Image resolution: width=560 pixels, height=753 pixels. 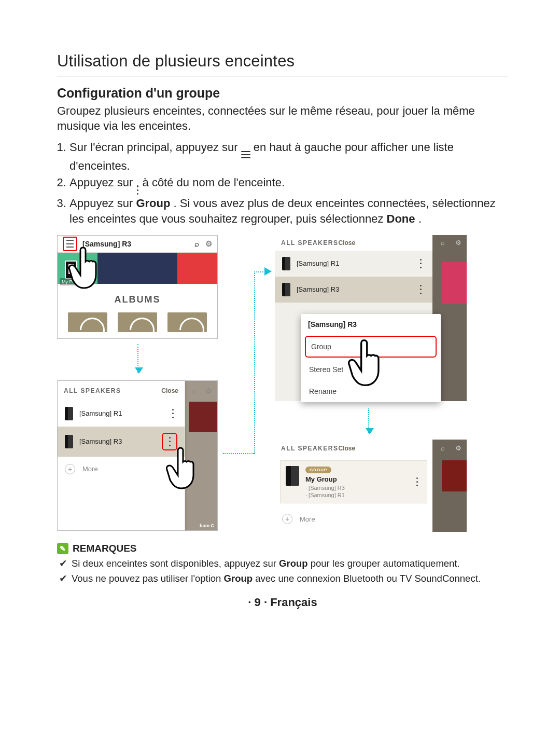 What do you see at coordinates (92, 391) in the screenshot?
I see `panel-b-header: ALL SPEAKERS` at bounding box center [92, 391].